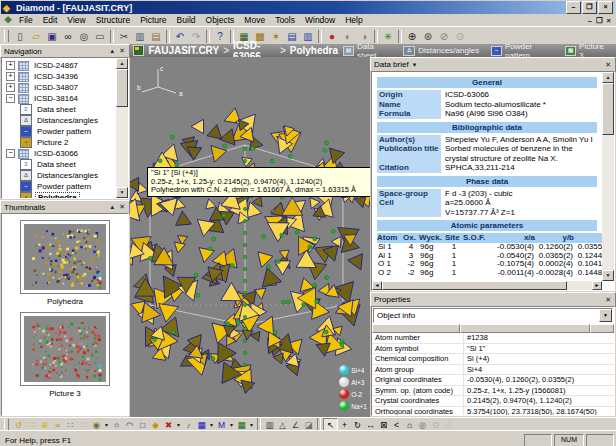  I want to click on table-row: Si 1496g1-0.0530(4)0.1260(2)0.0355(2), so click(490, 248).